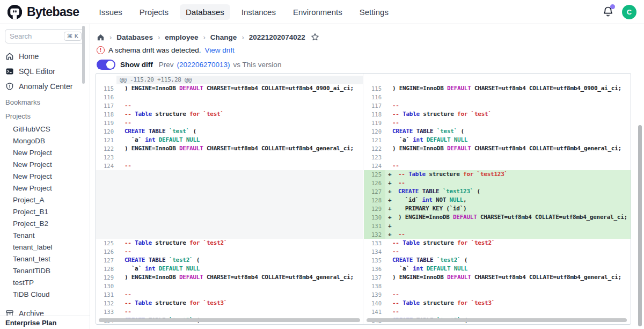 The width and height of the screenshot is (644, 329). Describe the element at coordinates (315, 37) in the screenshot. I see `star-icon` at that location.